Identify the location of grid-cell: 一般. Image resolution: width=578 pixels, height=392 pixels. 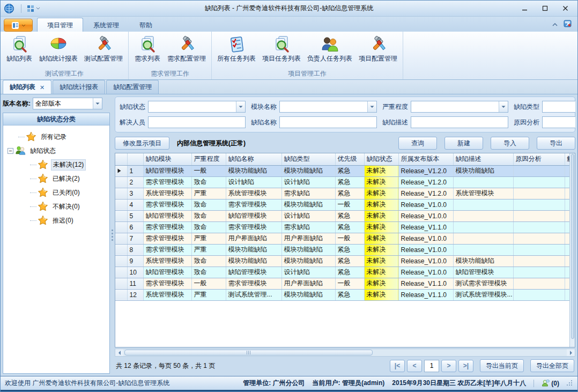
(209, 283).